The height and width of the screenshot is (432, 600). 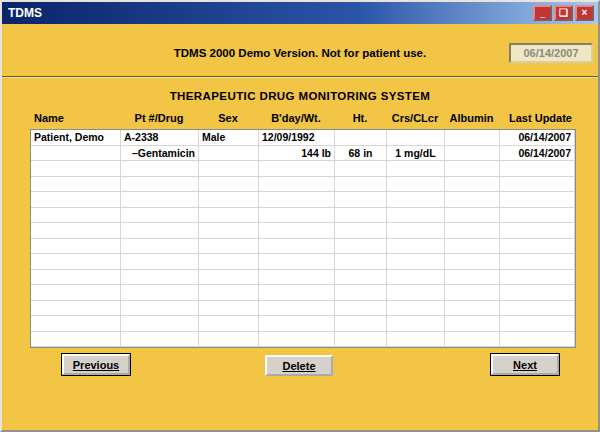 I want to click on column-header-last-update: Last Update, so click(x=536, y=118).